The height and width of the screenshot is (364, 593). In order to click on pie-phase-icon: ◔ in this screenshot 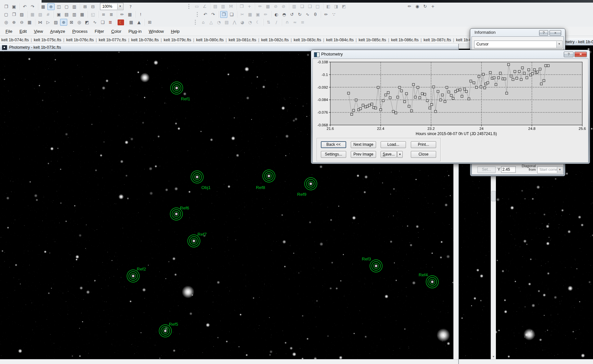, I will do `click(250, 22)`.